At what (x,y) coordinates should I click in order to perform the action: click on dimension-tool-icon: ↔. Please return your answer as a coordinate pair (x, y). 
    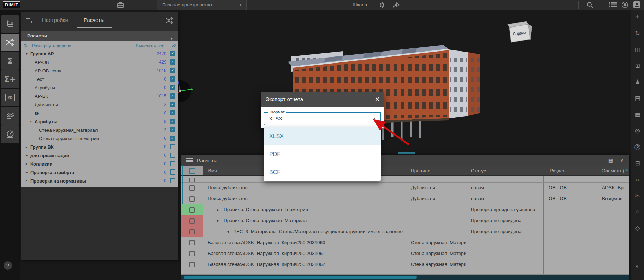
    Looking at the image, I should click on (637, 179).